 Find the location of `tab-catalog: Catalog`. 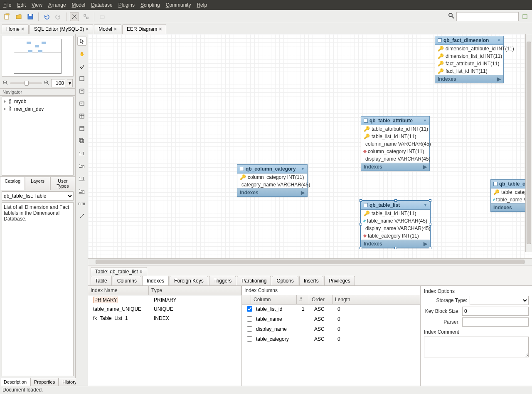

tab-catalog: Catalog is located at coordinates (12, 183).